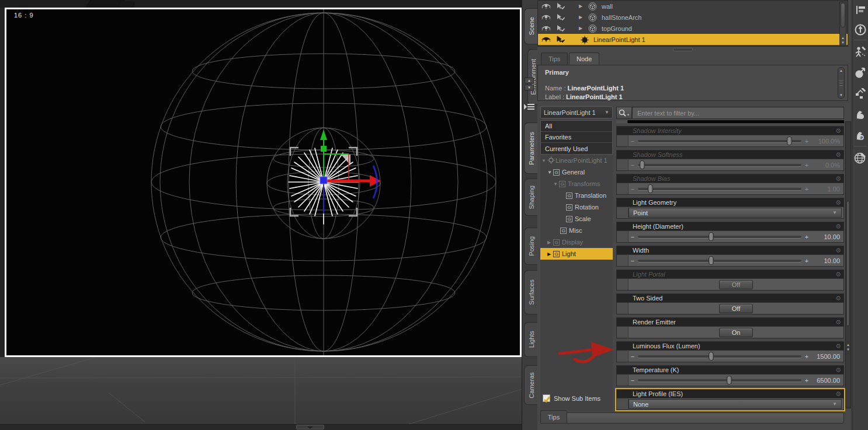 This screenshot has width=868, height=430. Describe the element at coordinates (860, 115) in the screenshot. I see `muscle-icon` at that location.